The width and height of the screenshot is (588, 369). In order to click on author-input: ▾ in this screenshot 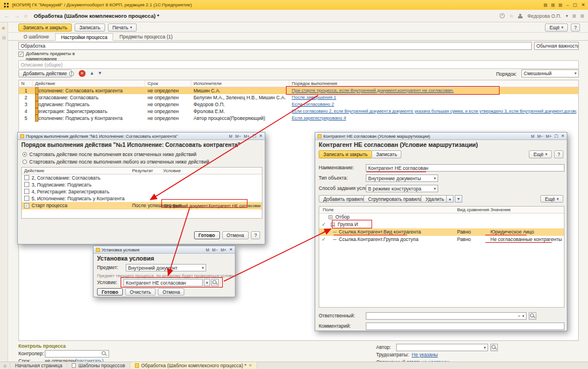, I will do `click(442, 348)`.